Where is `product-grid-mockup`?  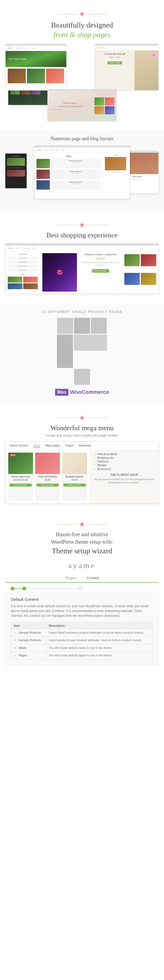
product-grid-mockup is located at coordinates (82, 351).